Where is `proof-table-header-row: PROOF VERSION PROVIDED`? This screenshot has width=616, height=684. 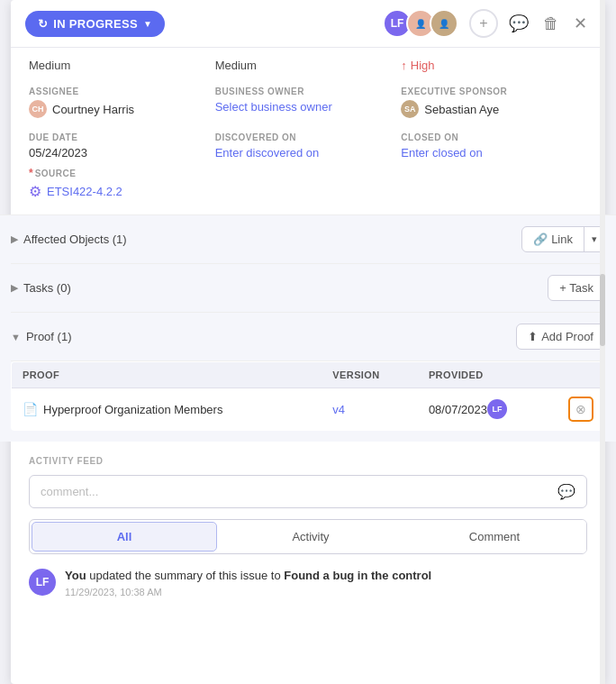
proof-table-header-row: PROOF VERSION PROVIDED is located at coordinates (308, 375).